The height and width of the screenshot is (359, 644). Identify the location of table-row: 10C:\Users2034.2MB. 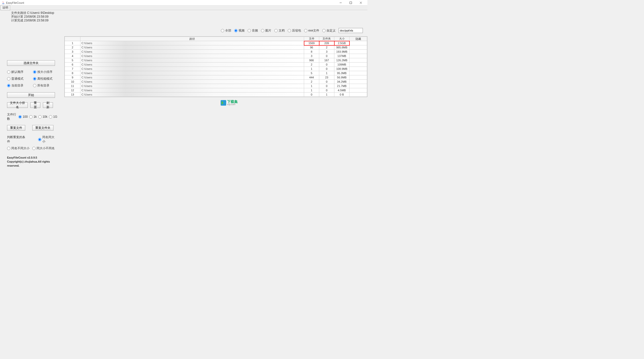
(216, 82).